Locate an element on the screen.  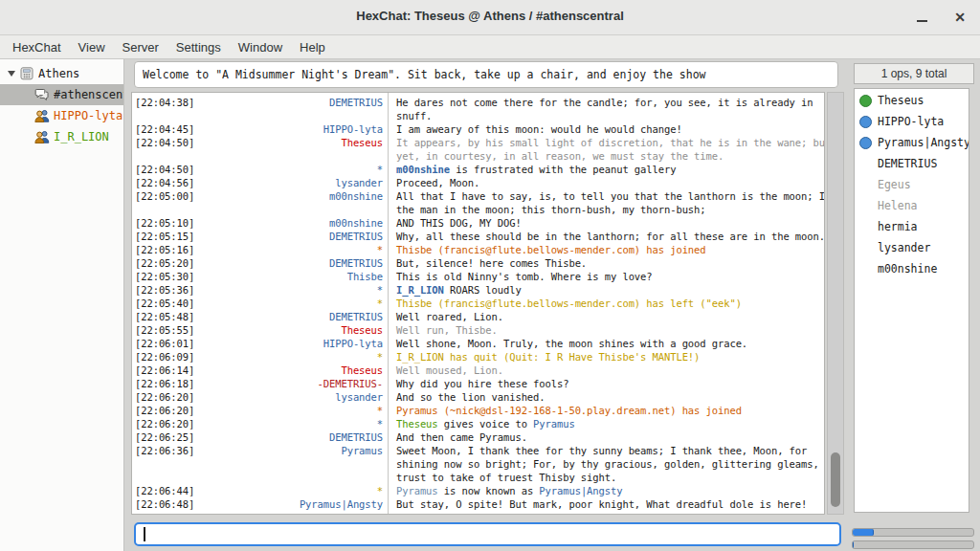
chat-message: trust to take of truest Thisby sight. is located at coordinates (506, 477).